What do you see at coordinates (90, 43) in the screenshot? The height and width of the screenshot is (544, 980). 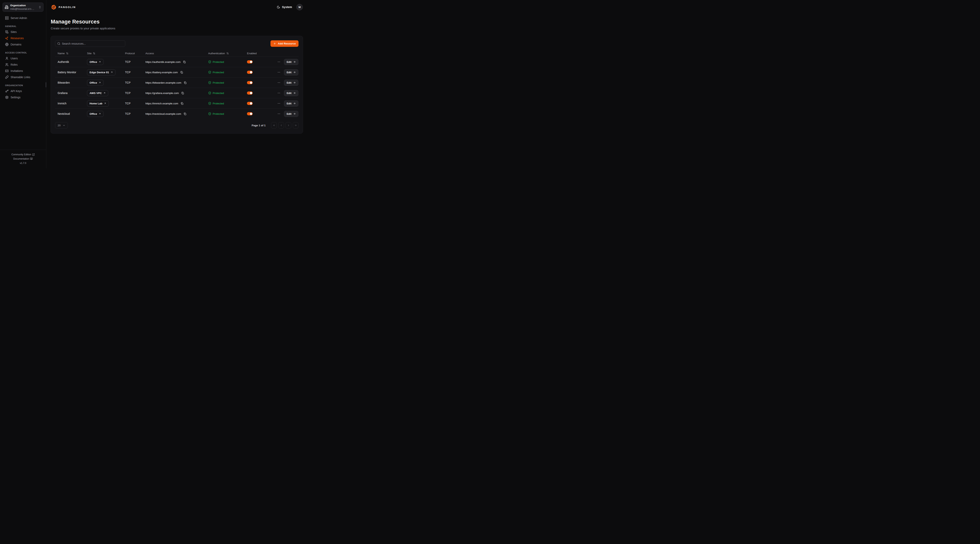 I see `search-input` at bounding box center [90, 43].